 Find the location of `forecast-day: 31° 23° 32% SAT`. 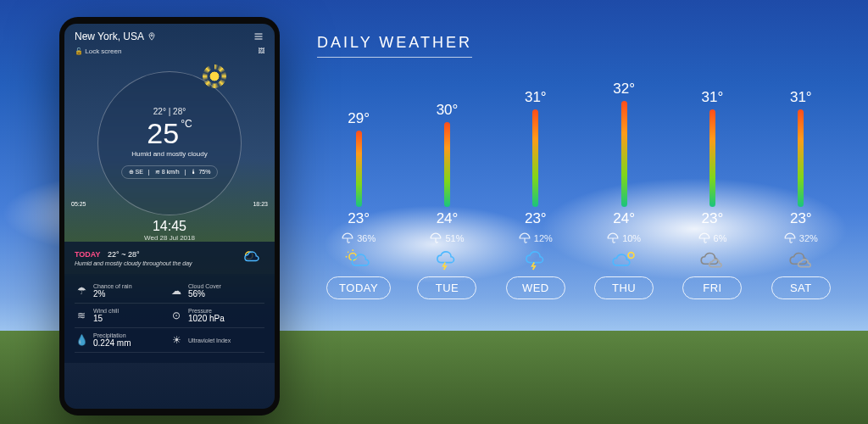

forecast-day: 31° 23° 32% SAT is located at coordinates (801, 187).